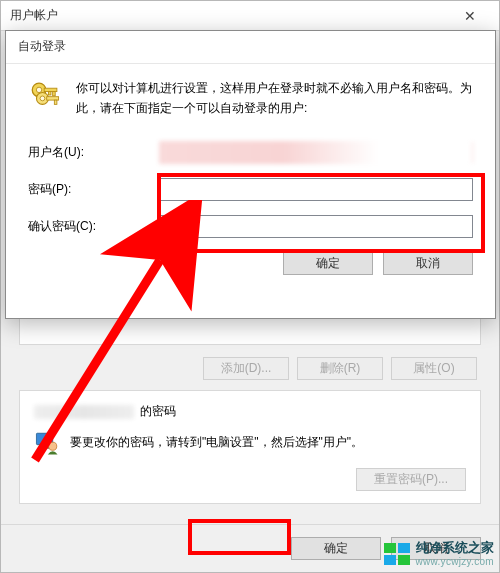  What do you see at coordinates (250, 412) in the screenshot?
I see `password-section-title: 的密码` at bounding box center [250, 412].